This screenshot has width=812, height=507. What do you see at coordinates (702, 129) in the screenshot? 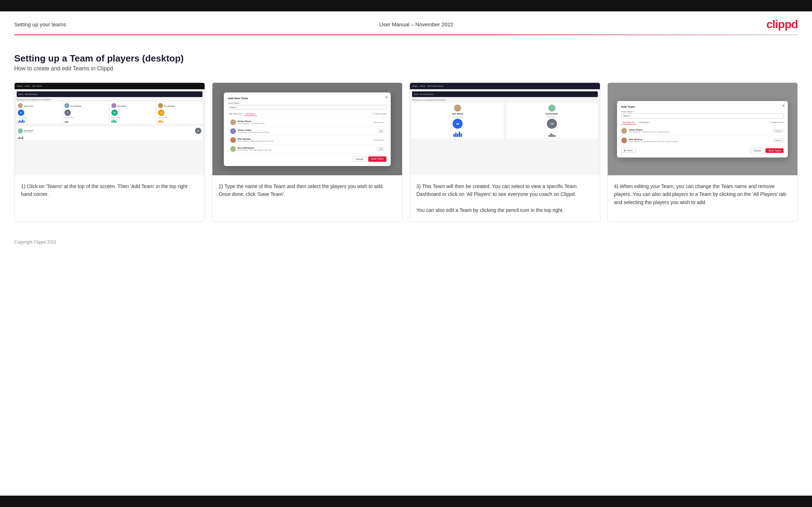
I see `edit-team-modal: Edit Team ✕ Team Name * Team A My Team (…` at bounding box center [702, 129].